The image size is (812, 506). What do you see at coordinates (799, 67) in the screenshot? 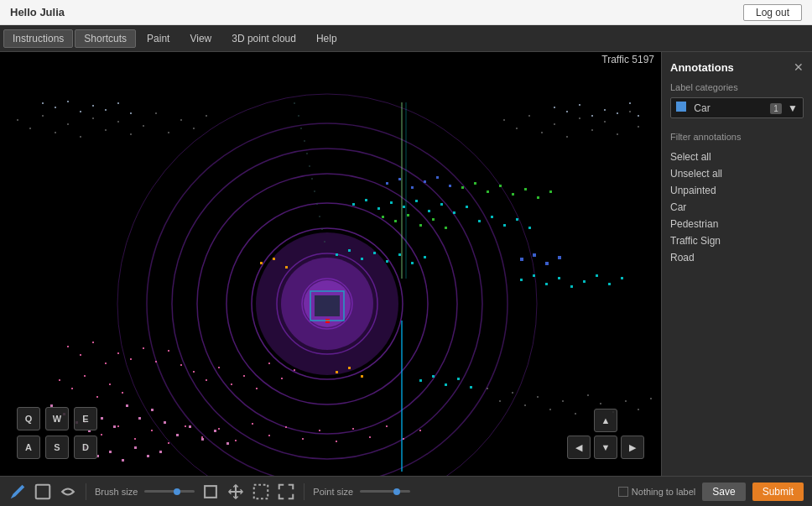
I see `close-panel-button: ✕` at bounding box center [799, 67].